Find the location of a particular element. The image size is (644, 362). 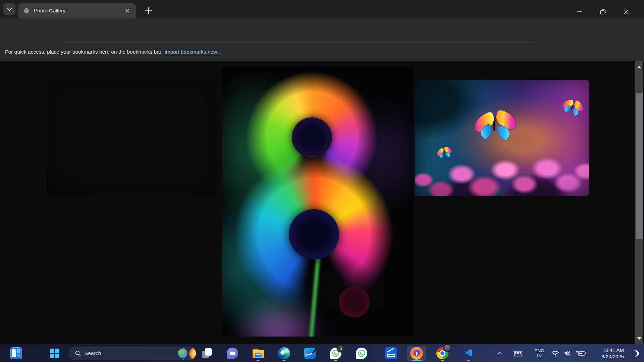

folder-icon is located at coordinates (258, 353).